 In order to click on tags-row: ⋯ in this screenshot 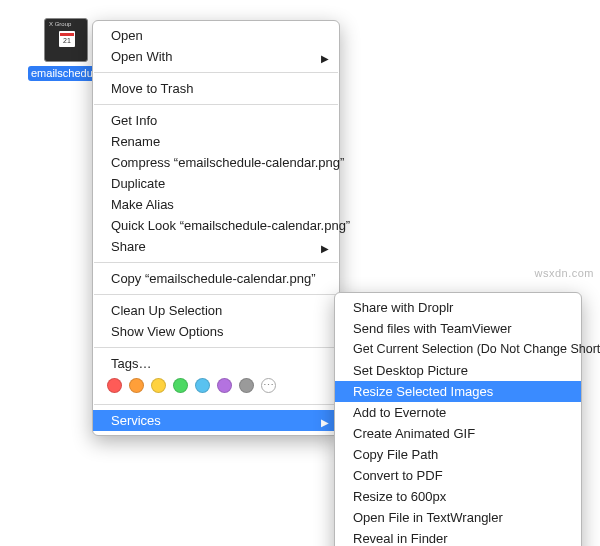, I will do `click(216, 386)`.